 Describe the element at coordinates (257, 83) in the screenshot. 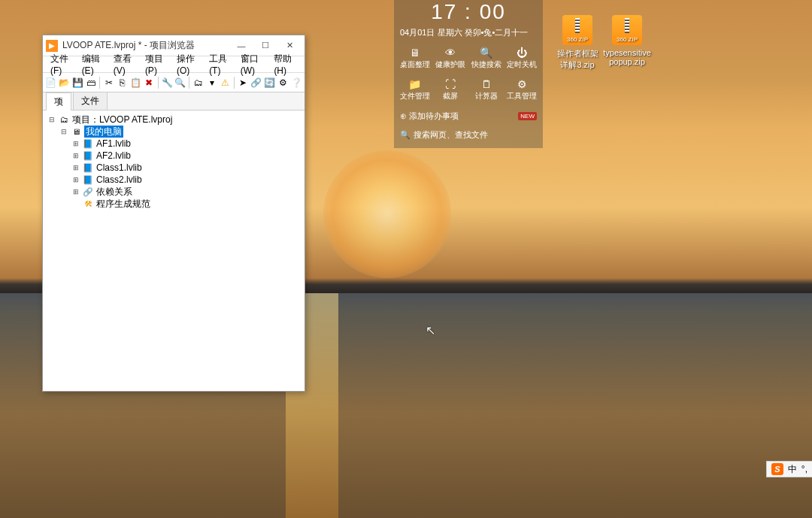

I see `connect-icon: 🔗` at that location.